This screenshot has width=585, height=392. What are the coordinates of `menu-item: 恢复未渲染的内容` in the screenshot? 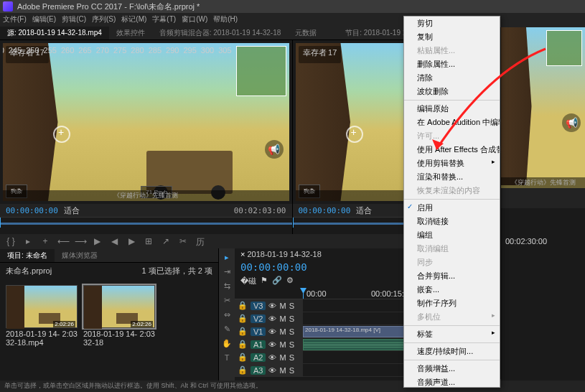 It's located at (452, 191).